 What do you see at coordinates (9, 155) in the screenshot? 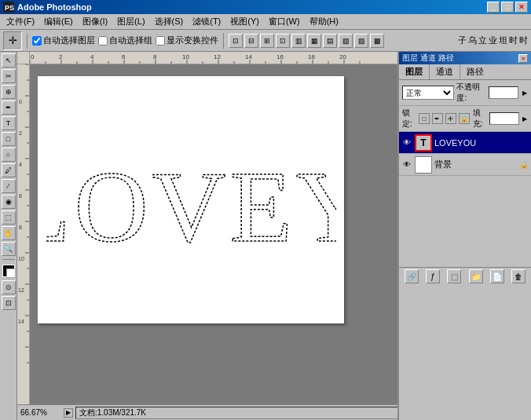
I see `left-tool-7: ○` at bounding box center [9, 155].